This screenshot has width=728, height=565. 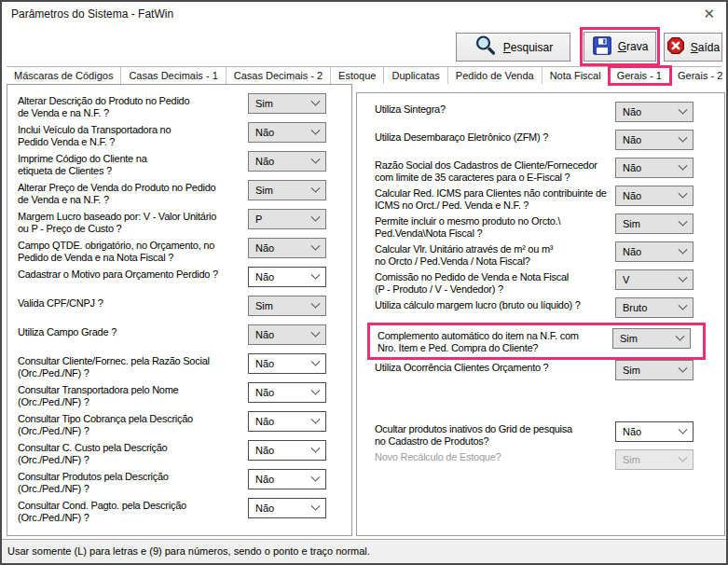 I want to click on setting-row: Utiliza Sintegra? Não, so click(x=534, y=116).